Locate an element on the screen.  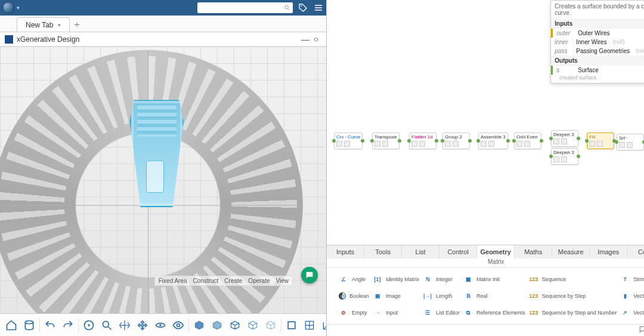
tab-dropdown-icon: ▾ is located at coordinates (60, 25).